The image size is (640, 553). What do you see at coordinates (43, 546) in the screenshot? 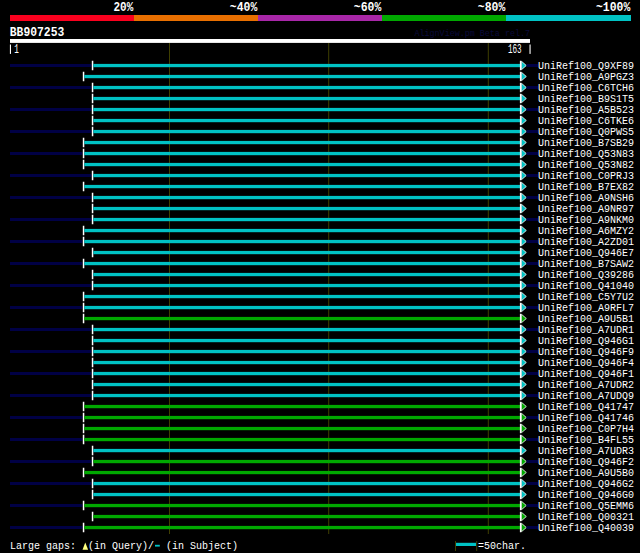
I see `svg-text: Large gaps:` at bounding box center [43, 546].